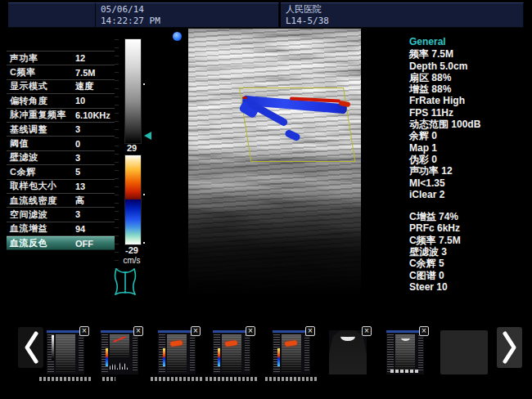  What do you see at coordinates (470, 101) in the screenshot?
I see `info-line: FrRate High` at bounding box center [470, 101].